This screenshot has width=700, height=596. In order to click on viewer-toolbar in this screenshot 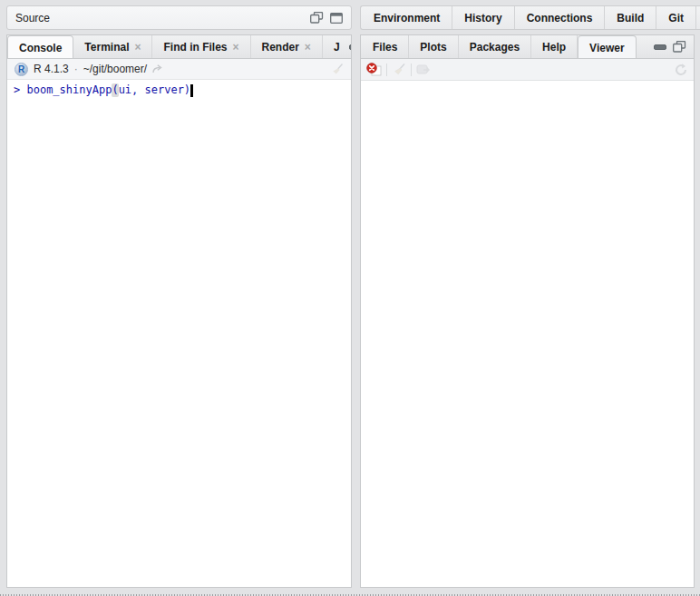, I will do `click(528, 70)`.